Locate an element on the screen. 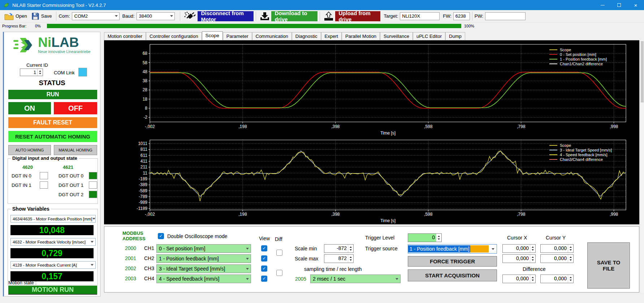 This screenshot has height=303, width=644. tab-expert: Expert is located at coordinates (332, 36).